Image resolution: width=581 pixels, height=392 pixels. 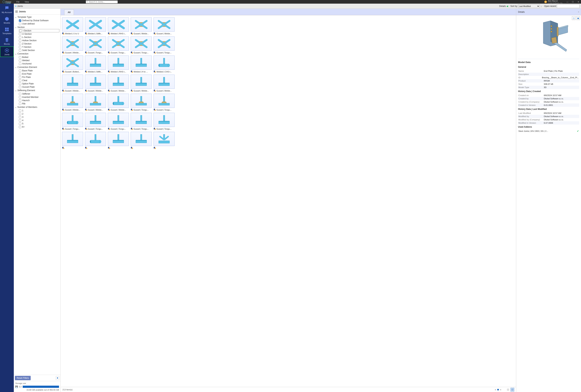 I want to click on global-search-input, so click(x=102, y=2).